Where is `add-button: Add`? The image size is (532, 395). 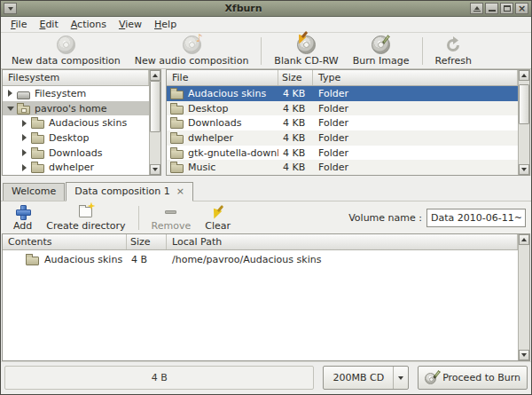 add-button: Add is located at coordinates (23, 218).